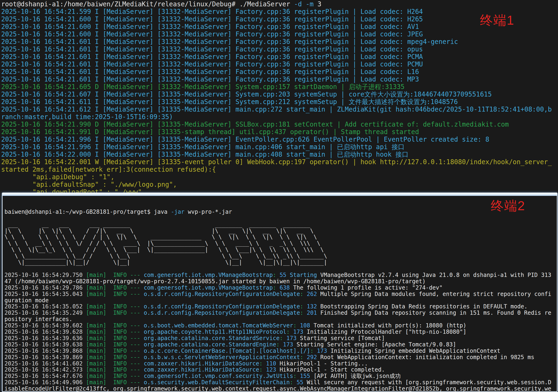 This screenshot has width=558, height=392. I want to click on wvp-pro-ascii-banner: ___ __ ___ ___ ________ ________ _______…, so click(280, 244).